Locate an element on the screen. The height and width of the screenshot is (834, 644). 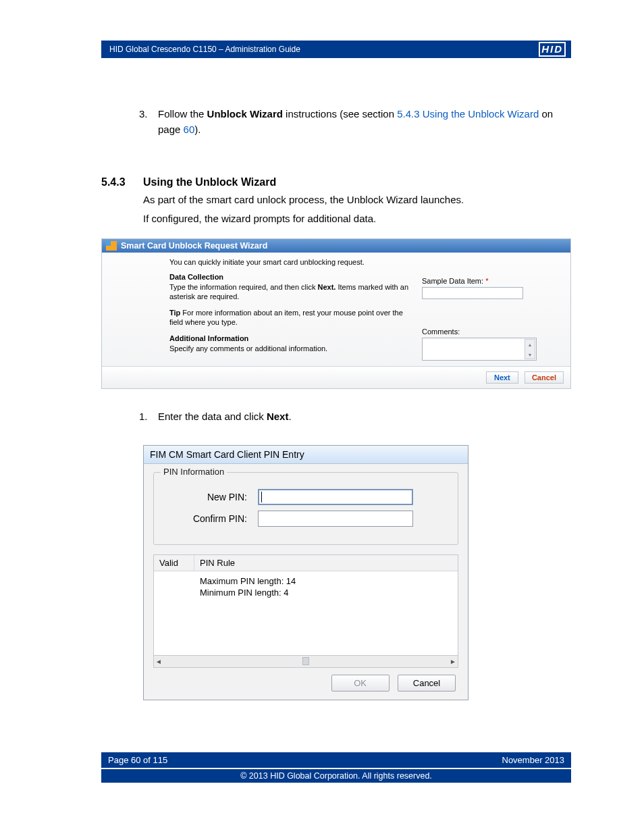
step-1: 1. Enter the data and click Next. is located at coordinates (355, 416).